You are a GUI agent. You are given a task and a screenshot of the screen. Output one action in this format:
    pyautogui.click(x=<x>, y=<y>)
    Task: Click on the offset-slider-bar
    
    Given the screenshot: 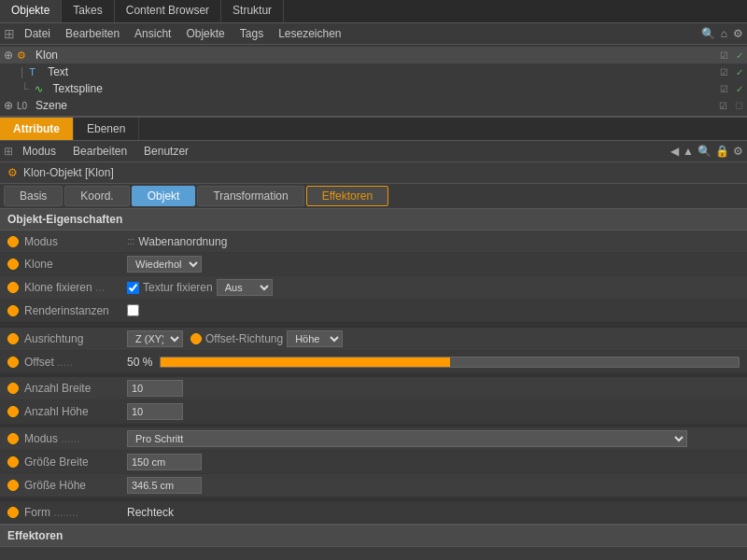 What is the action you would take?
    pyautogui.click(x=450, y=362)
    